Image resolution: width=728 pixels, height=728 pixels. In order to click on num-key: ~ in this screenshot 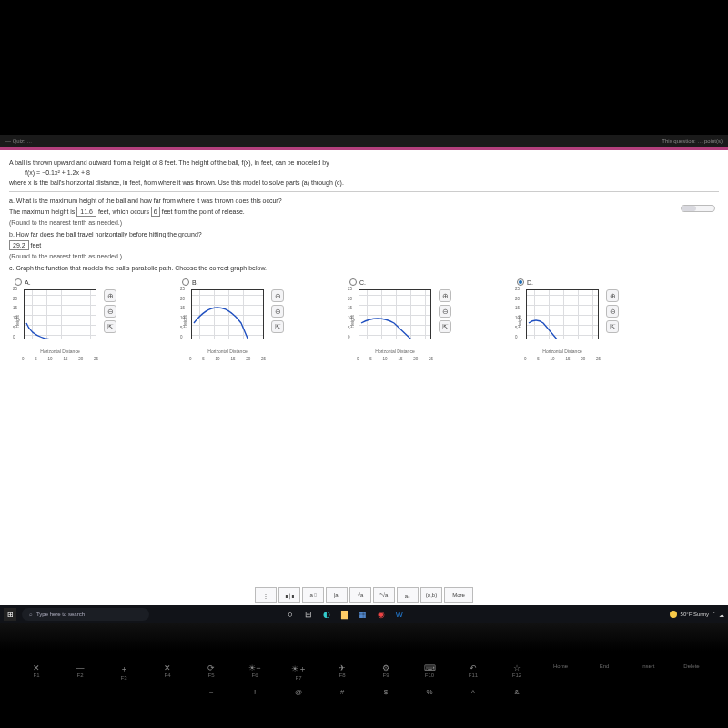, I will do `click(211, 692)`.